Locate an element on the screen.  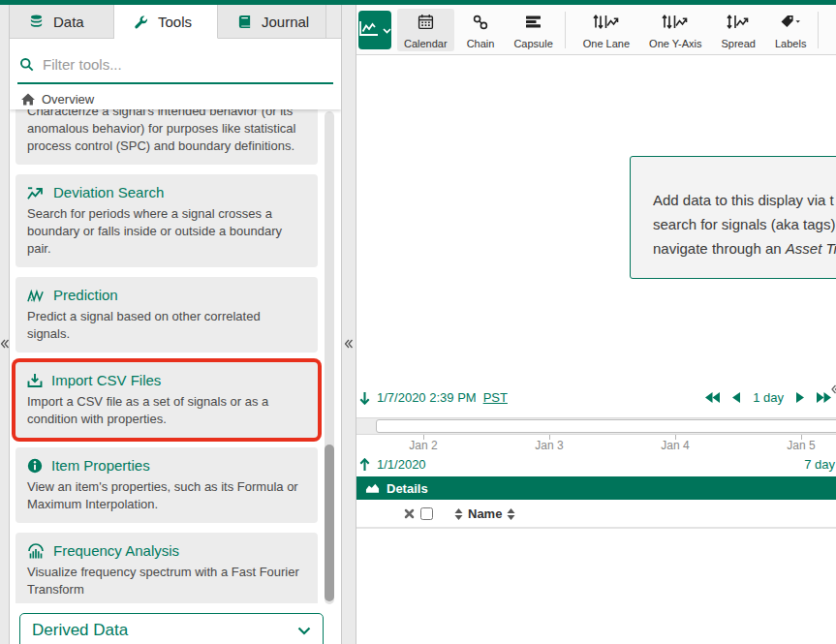
step-back-fast-icon is located at coordinates (713, 397).